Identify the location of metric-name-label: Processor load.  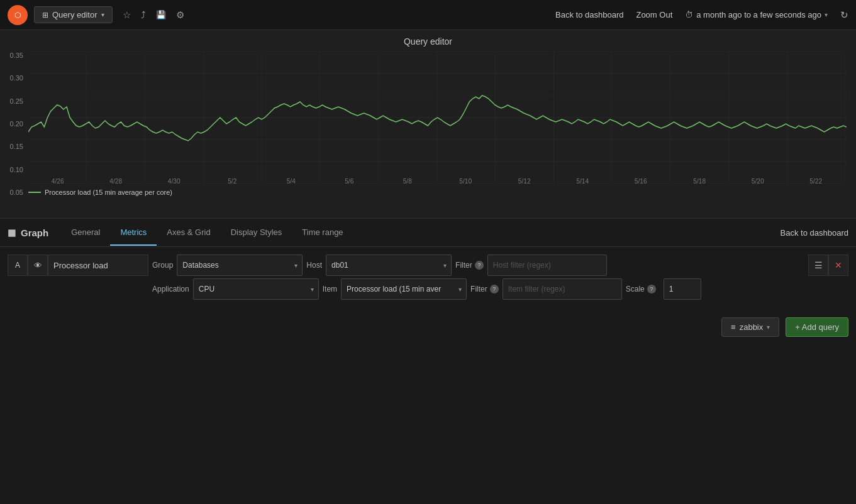
(81, 265).